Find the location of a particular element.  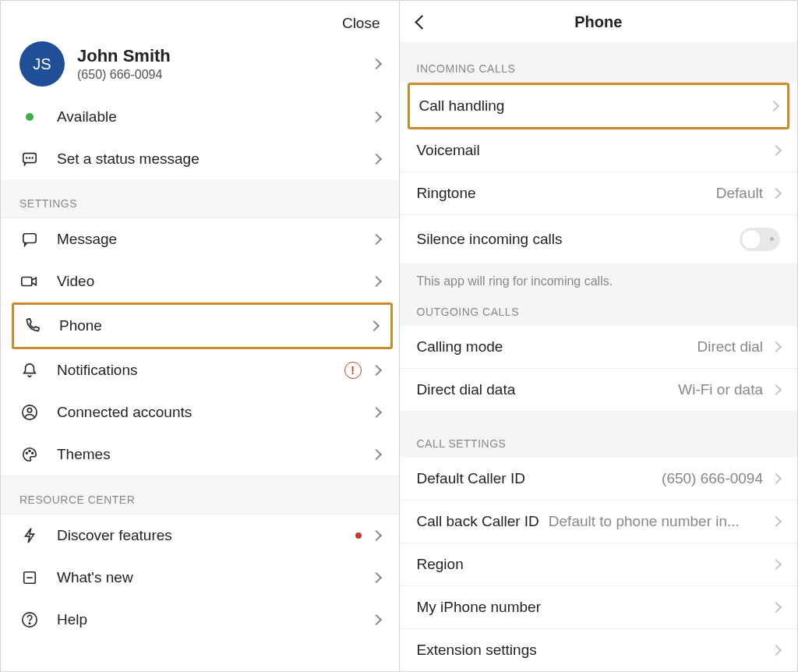

phone-icon is located at coordinates (32, 326).